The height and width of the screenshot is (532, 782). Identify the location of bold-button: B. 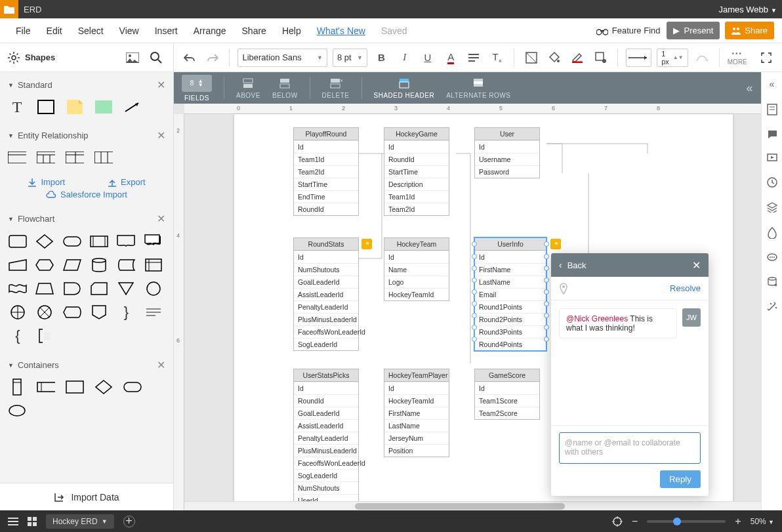
(382, 58).